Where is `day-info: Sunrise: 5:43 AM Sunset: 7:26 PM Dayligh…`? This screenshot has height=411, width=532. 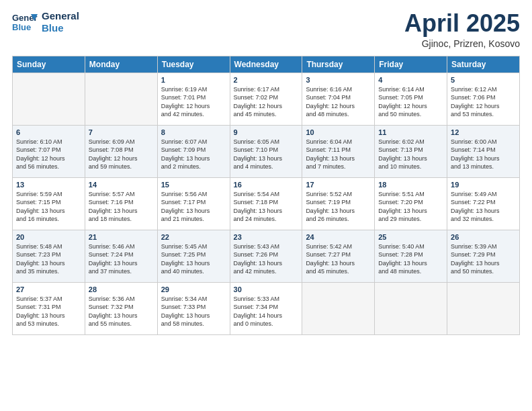 day-info: Sunrise: 5:43 AM Sunset: 7:26 PM Dayligh… is located at coordinates (266, 259).